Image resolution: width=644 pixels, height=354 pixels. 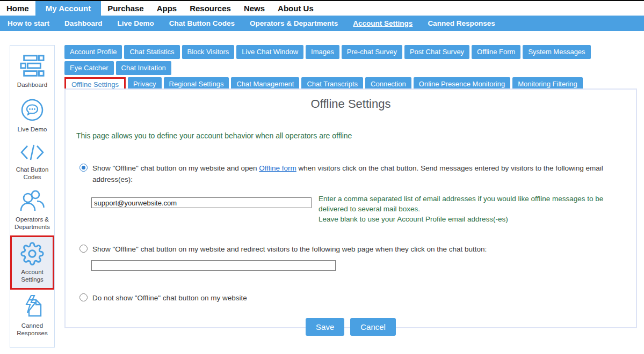 What do you see at coordinates (84, 297) in the screenshot?
I see `radio-hide-button` at bounding box center [84, 297].